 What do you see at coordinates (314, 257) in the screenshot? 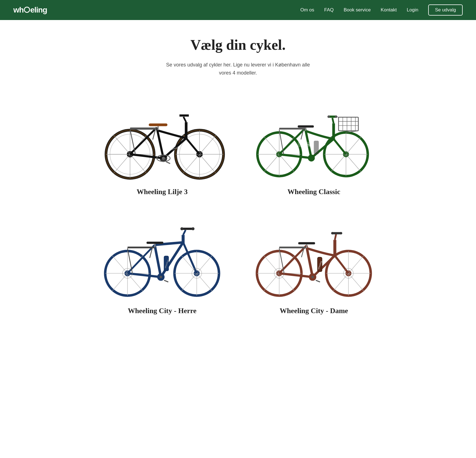
I see `bike-image-city-dame: wheeling` at bounding box center [314, 257].